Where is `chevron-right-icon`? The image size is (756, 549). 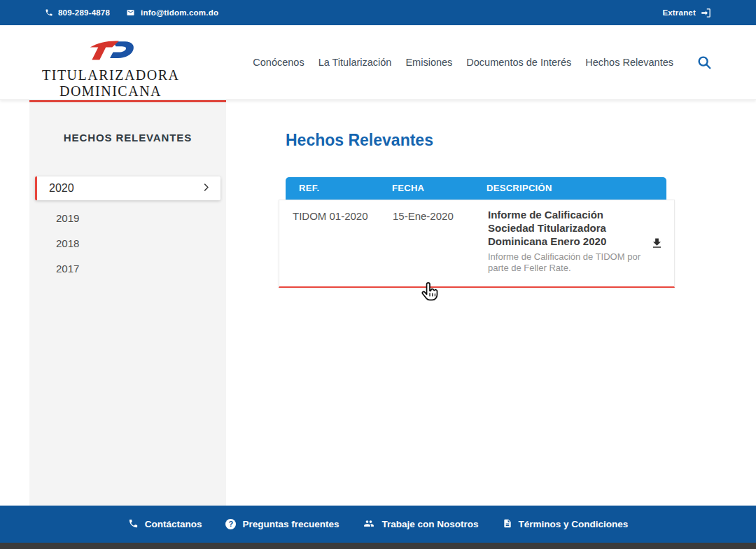 chevron-right-icon is located at coordinates (206, 189).